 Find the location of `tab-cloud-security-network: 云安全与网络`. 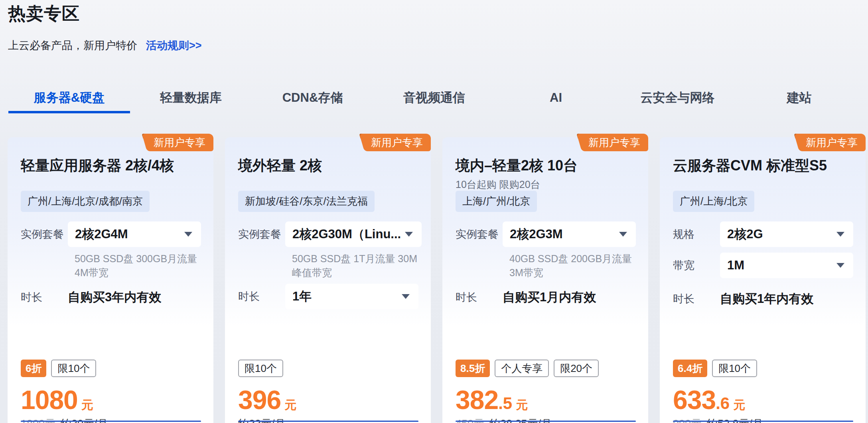

tab-cloud-security-network: 云安全与网络 is located at coordinates (677, 101).